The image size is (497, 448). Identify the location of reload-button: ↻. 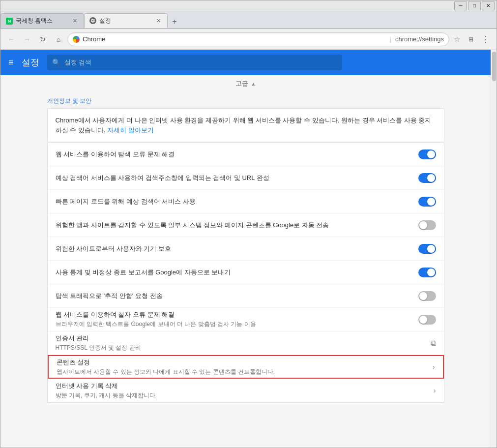
(43, 39).